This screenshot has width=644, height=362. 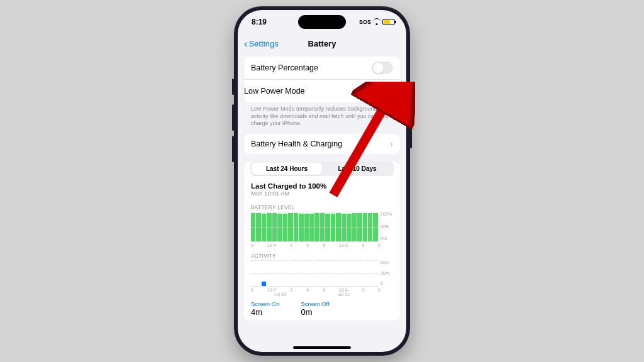 What do you see at coordinates (382, 68) in the screenshot?
I see `battery-percentage-toggle` at bounding box center [382, 68].